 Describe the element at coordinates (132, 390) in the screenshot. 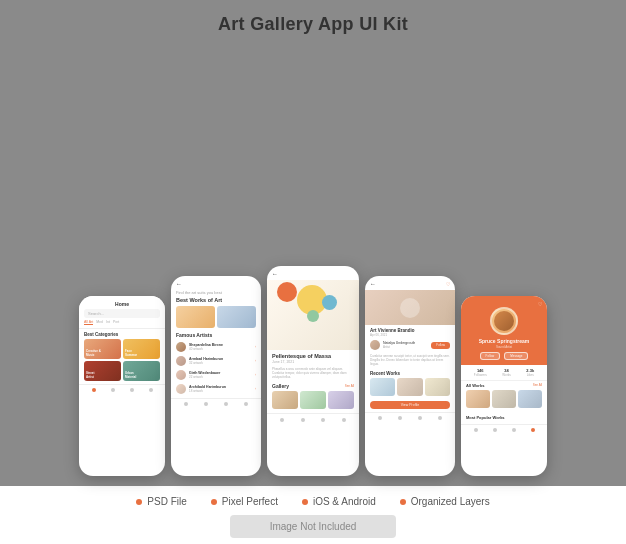

I see `p1-nav-heart` at that location.